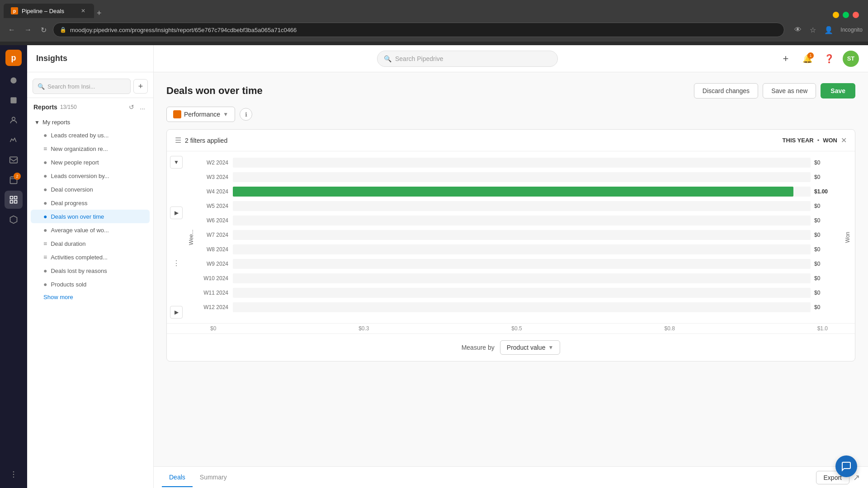  What do you see at coordinates (90, 230) in the screenshot?
I see `sidebar-item-avg-value: ● Average value of wo...` at bounding box center [90, 230].